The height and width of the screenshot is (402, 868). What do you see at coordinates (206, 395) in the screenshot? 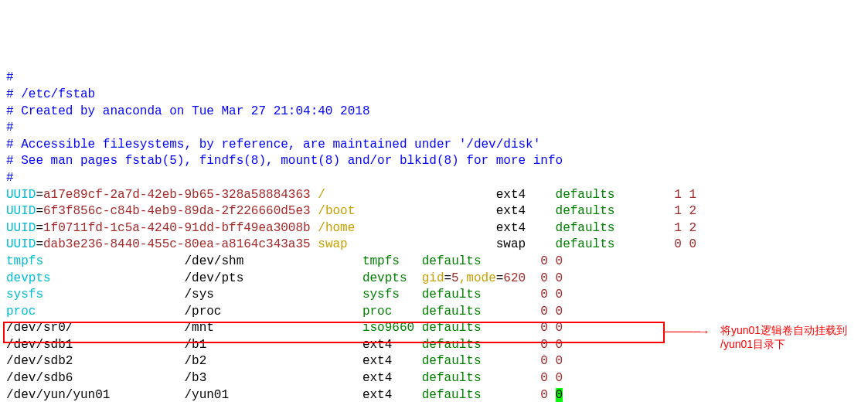
I see `mount-point: /yun01` at bounding box center [206, 395].